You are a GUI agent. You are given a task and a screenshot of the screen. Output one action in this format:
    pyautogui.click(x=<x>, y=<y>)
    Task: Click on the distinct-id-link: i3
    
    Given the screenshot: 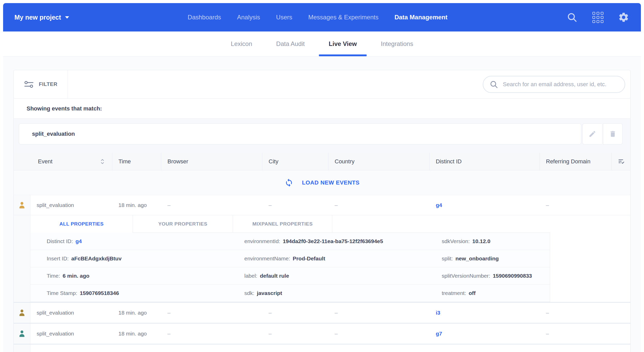 What is the action you would take?
    pyautogui.click(x=438, y=313)
    